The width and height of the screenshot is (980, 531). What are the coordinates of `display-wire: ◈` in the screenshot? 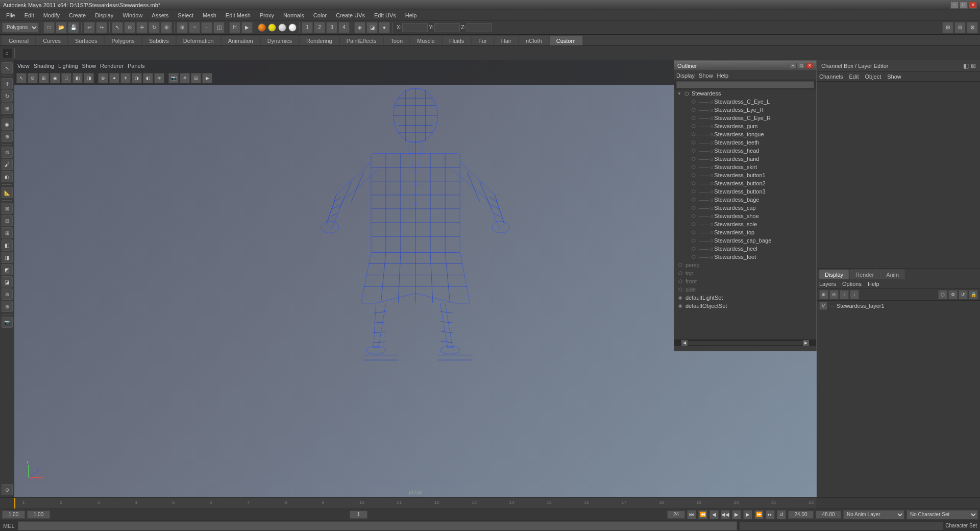 It's located at (360, 28).